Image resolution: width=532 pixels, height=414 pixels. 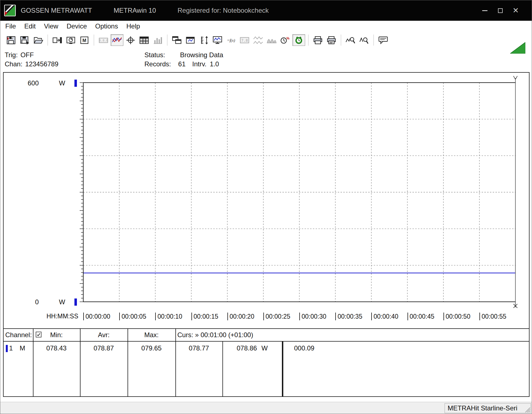 What do you see at coordinates (285, 40) in the screenshot?
I see `time-percent-button: %` at bounding box center [285, 40].